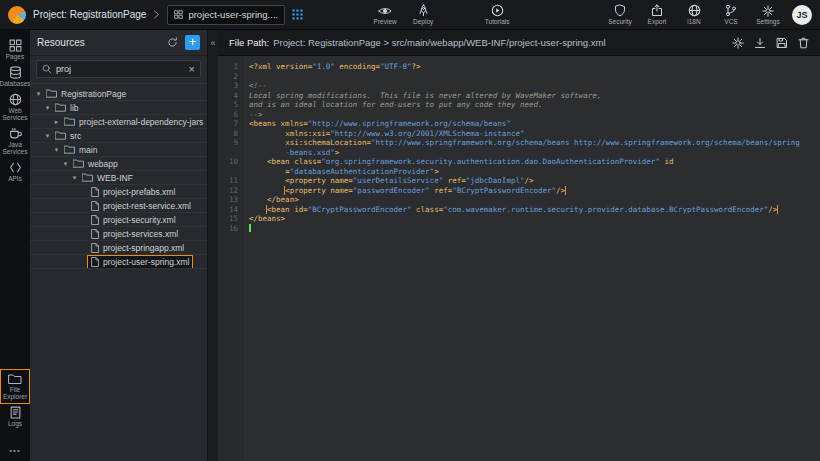 Image resolution: width=820 pixels, height=461 pixels. Describe the element at coordinates (118, 43) in the screenshot. I see `resources-header: Resources +` at that location.